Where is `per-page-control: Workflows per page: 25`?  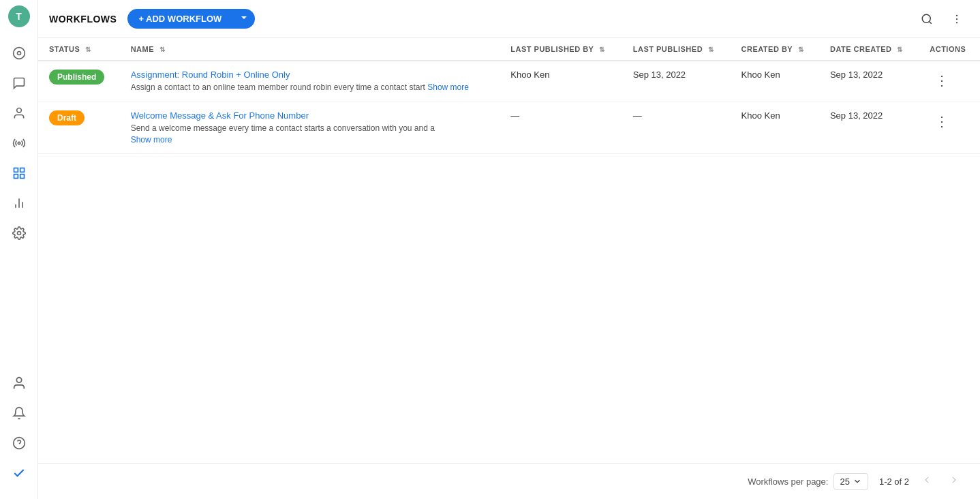
per-page-control: Workflows per page: 25 is located at coordinates (808, 481).